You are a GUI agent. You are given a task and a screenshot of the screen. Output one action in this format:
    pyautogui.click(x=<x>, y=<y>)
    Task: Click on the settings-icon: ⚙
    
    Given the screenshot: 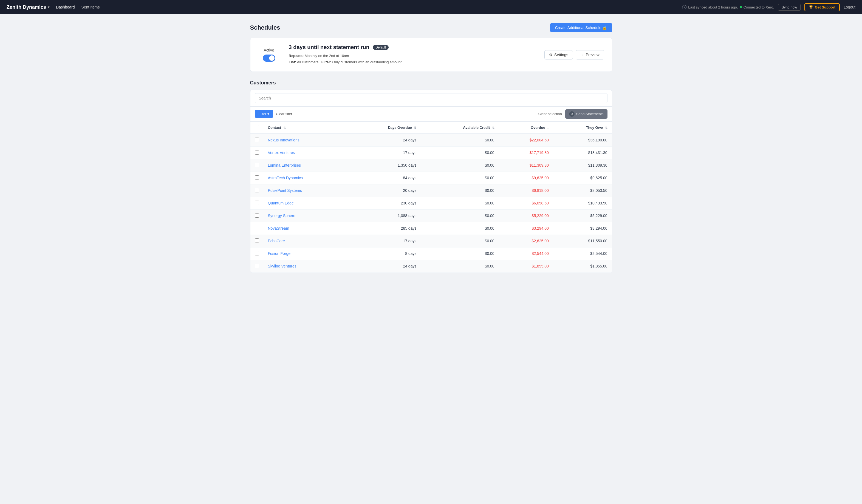 What is the action you would take?
    pyautogui.click(x=551, y=55)
    